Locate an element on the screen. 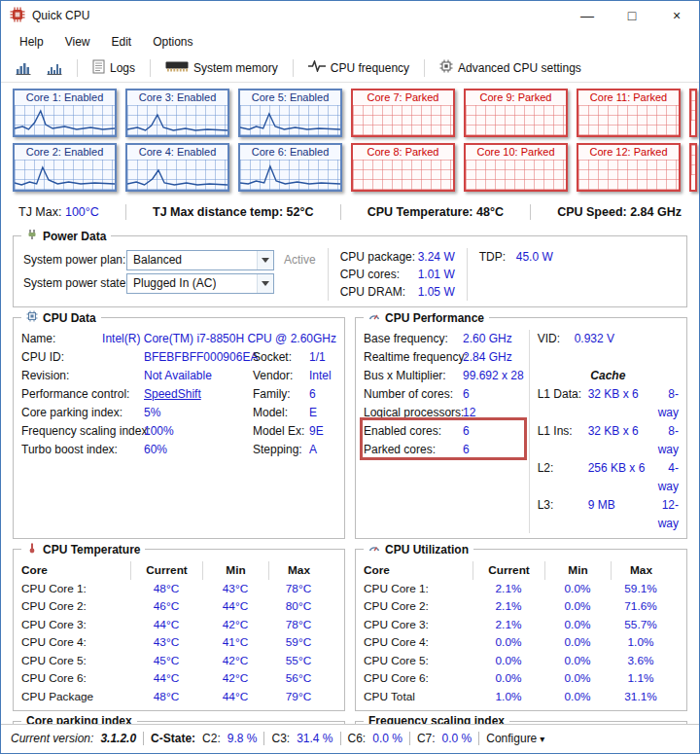  table-cell: CPU Core 3: is located at coordinates (76, 625).